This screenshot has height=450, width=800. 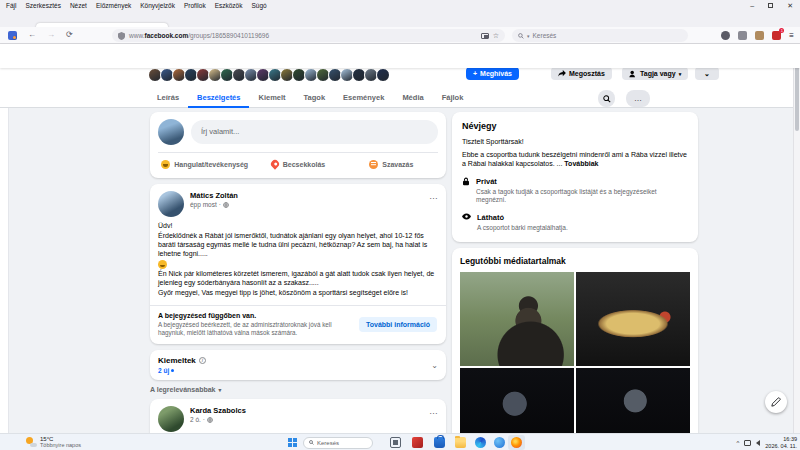 I want to click on weather-icon, so click(x=31, y=442).